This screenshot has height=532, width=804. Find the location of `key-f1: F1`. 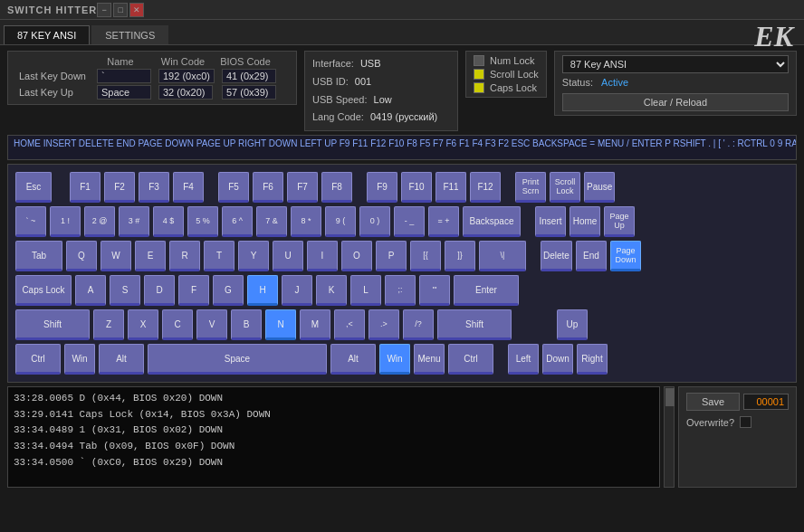

key-f1: F1 is located at coordinates (85, 187).